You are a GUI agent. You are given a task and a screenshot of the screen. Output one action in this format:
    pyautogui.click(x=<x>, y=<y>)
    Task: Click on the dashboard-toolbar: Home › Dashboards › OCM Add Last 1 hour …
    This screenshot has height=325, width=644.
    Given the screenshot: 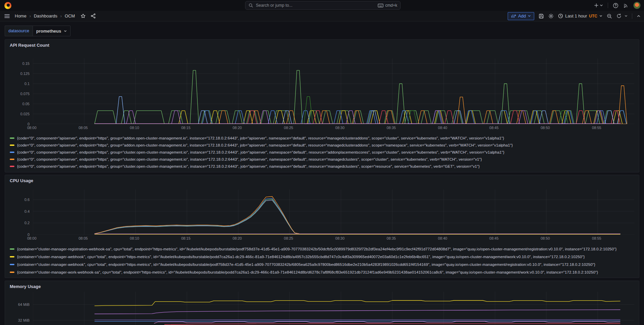 What is the action you would take?
    pyautogui.click(x=322, y=16)
    